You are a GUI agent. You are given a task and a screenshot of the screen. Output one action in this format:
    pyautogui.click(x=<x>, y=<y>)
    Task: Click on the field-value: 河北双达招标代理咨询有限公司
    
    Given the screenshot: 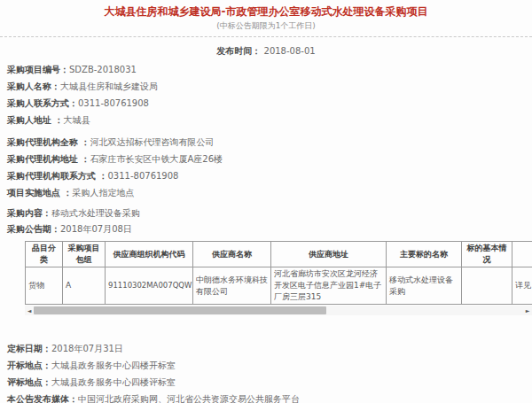 What is the action you would take?
    pyautogui.click(x=152, y=142)
    